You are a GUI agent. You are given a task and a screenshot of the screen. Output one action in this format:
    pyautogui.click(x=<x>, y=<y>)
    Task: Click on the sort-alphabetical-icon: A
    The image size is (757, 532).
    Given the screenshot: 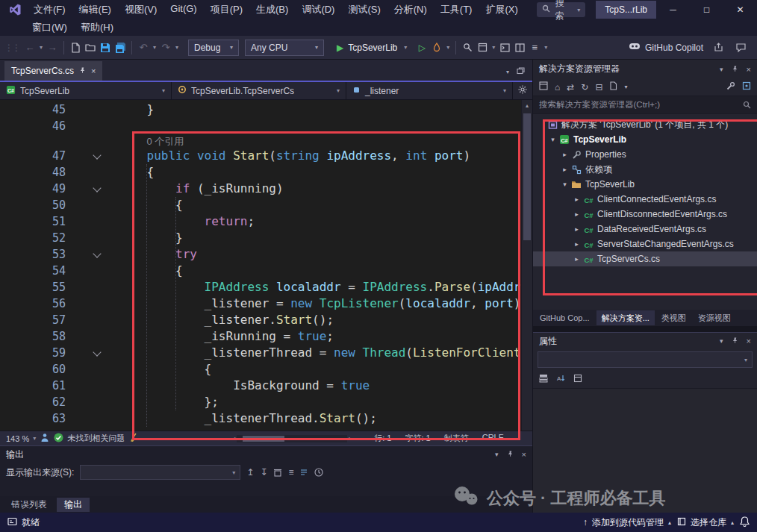 What is the action you would take?
    pyautogui.click(x=561, y=379)
    